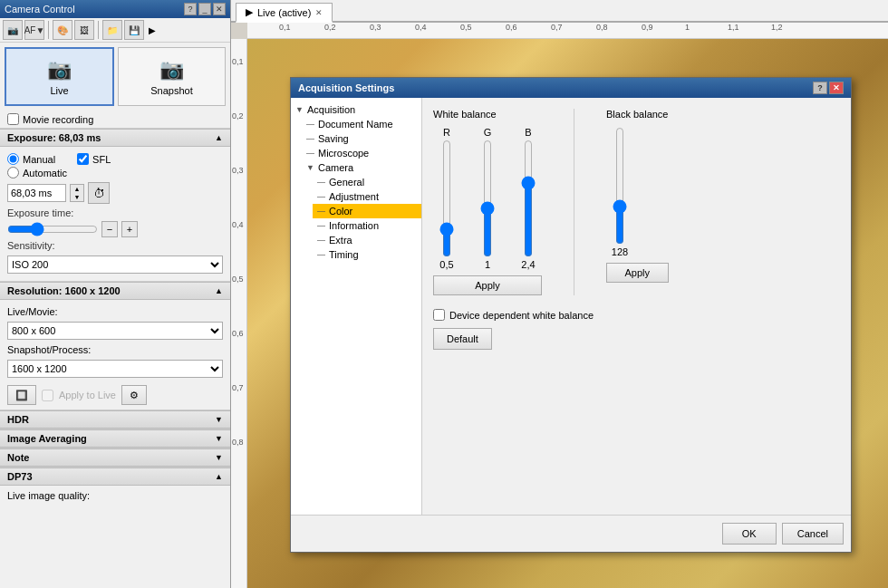 This screenshot has height=588, width=888. Describe the element at coordinates (439, 315) in the screenshot. I see `device-dependent-checkbox` at that location.